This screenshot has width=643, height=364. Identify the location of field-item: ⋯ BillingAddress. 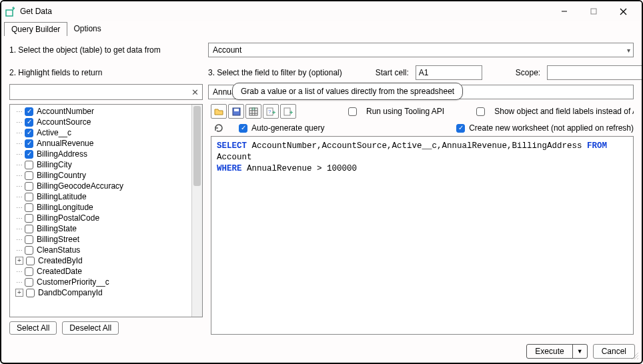
(101, 154).